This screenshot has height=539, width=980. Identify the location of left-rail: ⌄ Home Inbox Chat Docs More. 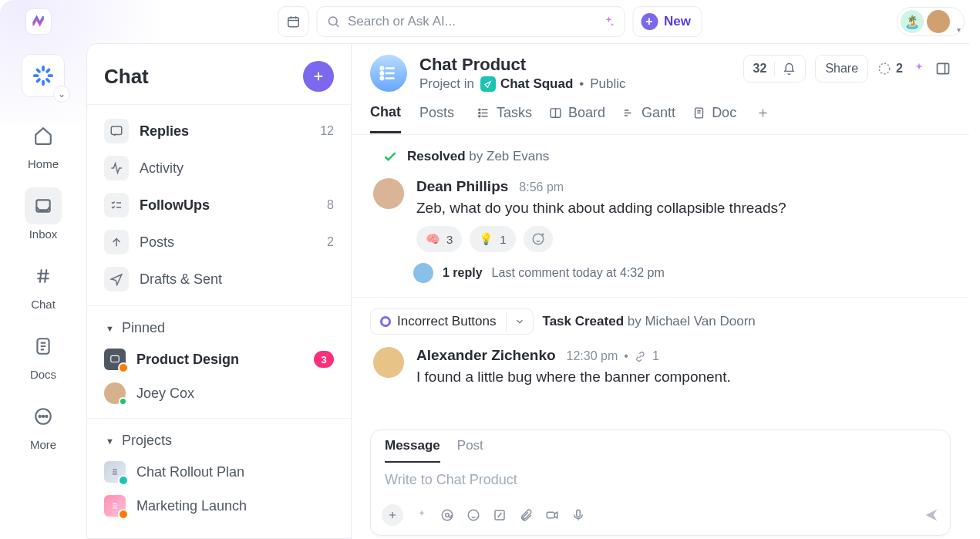
(43, 291).